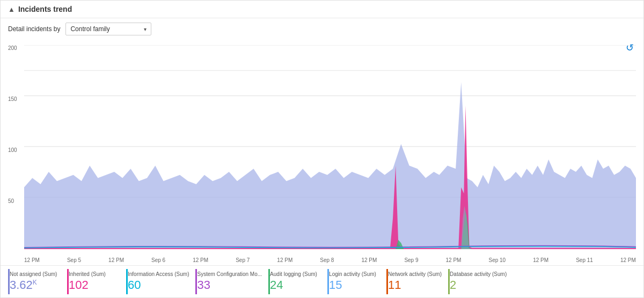 This screenshot has height=298, width=644. Describe the element at coordinates (327, 260) in the screenshot. I see `x-label-sep8: Sep 8` at that location.